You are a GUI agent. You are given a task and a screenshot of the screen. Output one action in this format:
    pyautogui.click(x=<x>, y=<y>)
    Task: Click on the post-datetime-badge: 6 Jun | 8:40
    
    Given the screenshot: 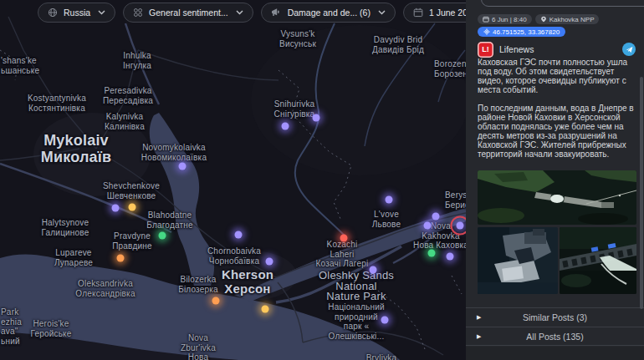 What is the action you would take?
    pyautogui.click(x=505, y=19)
    